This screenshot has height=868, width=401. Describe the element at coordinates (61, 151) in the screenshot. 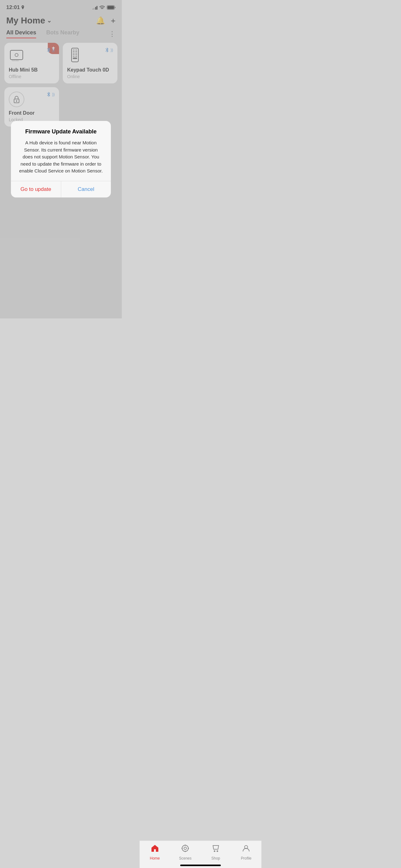

I see `dialog-body: Firmware Update Available A Hub device i…` at that location.